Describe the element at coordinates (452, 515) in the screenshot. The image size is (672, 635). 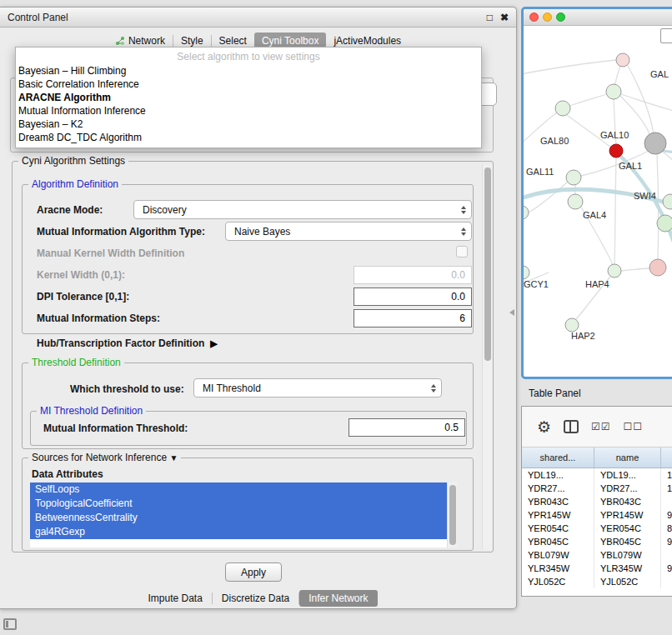
I see `attributes-scrollbar` at that location.